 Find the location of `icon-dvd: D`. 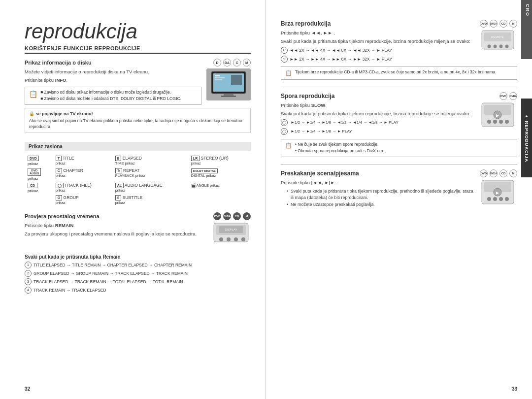

icon-dvd: D is located at coordinates (217, 63).